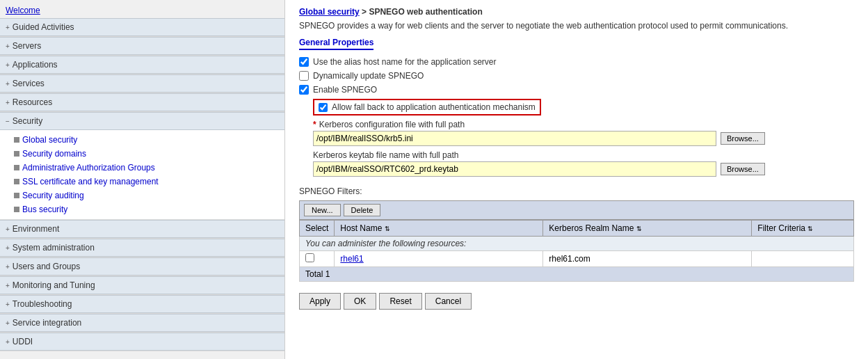 This screenshot has width=868, height=359. Describe the element at coordinates (142, 83) in the screenshot. I see `sidebar-item-services: + Services` at that location.